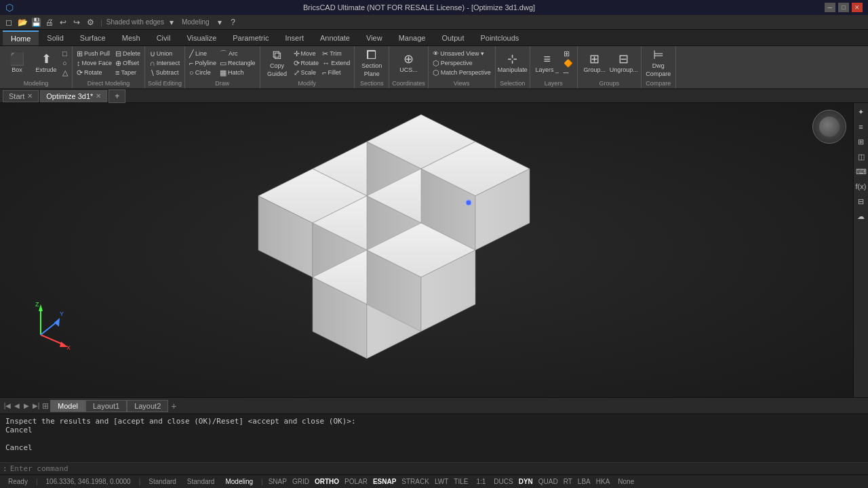 The width and height of the screenshot is (868, 488). Describe the element at coordinates (503, 481) in the screenshot. I see `ducs-toggle: DUCS` at that location.